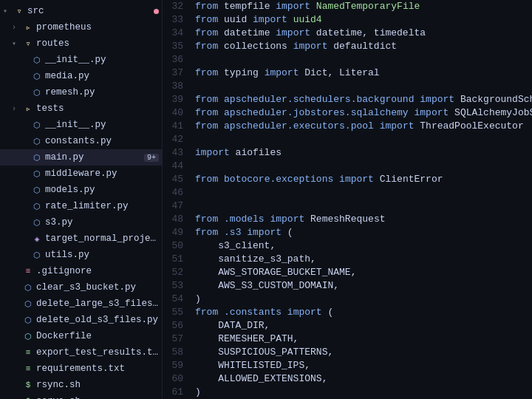  What do you see at coordinates (81, 125) in the screenshot?
I see `sidebar-item-init_py: ⬡__init__.py` at bounding box center [81, 125].